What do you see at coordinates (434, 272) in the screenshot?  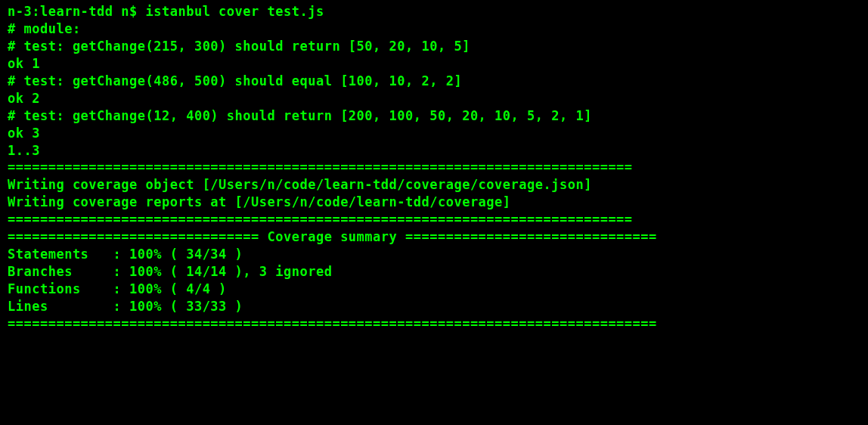 I see `branches-coverage: Branches : 100% ( 14/14 ), 3 ignored` at bounding box center [434, 272].